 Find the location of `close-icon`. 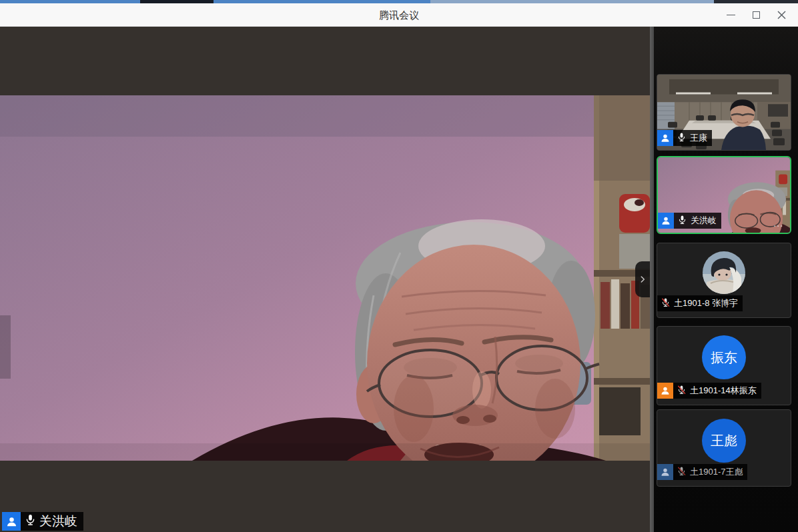

close-icon is located at coordinates (782, 15).